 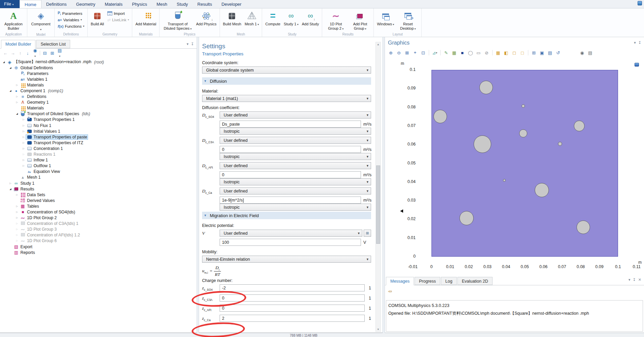 I want to click on tree-node: ◈【Square】nernst-diffusion+reaction .mph(…, so click(x=55, y=62).